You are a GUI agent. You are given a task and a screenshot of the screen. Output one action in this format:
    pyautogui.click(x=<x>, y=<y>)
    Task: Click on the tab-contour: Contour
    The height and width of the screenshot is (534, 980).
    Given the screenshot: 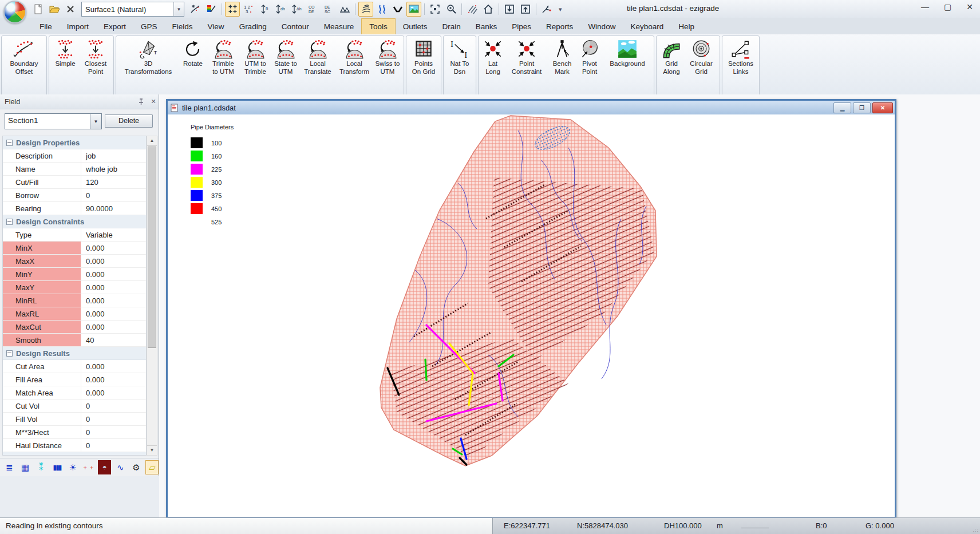 What is the action you would take?
    pyautogui.click(x=295, y=26)
    